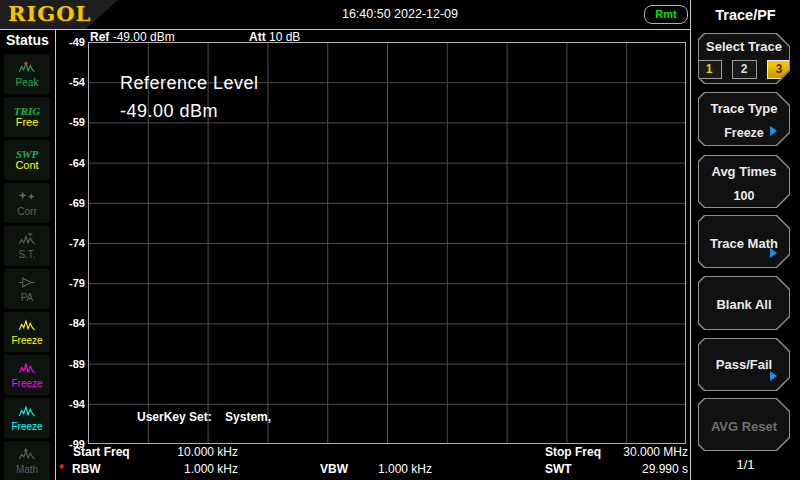 The image size is (800, 480). Describe the element at coordinates (67, 163) in the screenshot. I see `y-tick-label: -64` at that location.